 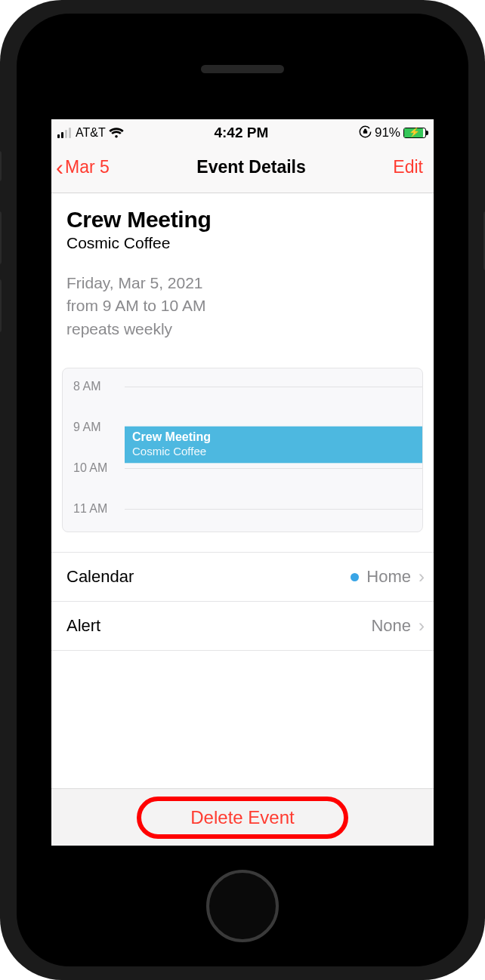 I want to click on alert-row-label: Alert, so click(x=83, y=626).